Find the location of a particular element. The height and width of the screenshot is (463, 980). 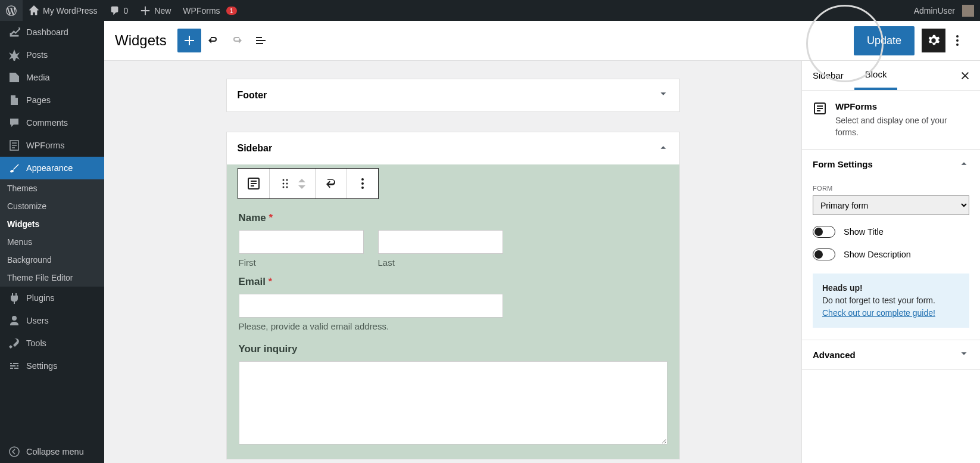

widget-area-title: Footer is located at coordinates (252, 95).